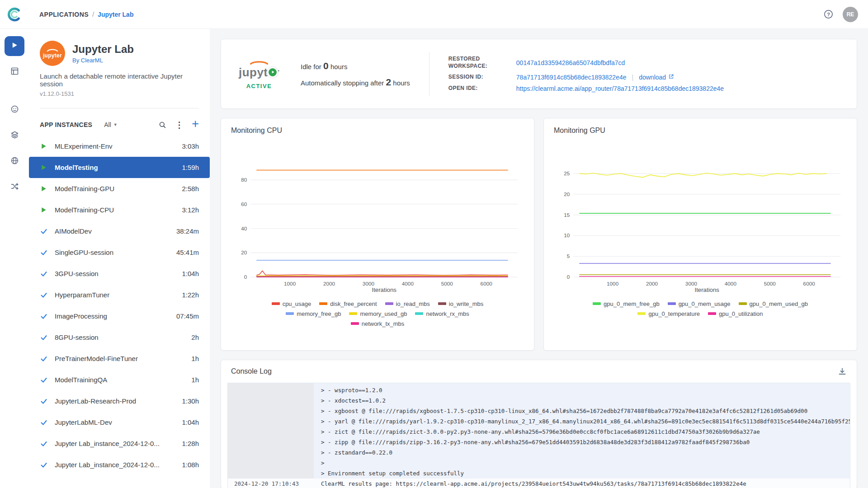  What do you see at coordinates (179, 125) in the screenshot?
I see `kebab-menu-icon: ⋮` at bounding box center [179, 125].